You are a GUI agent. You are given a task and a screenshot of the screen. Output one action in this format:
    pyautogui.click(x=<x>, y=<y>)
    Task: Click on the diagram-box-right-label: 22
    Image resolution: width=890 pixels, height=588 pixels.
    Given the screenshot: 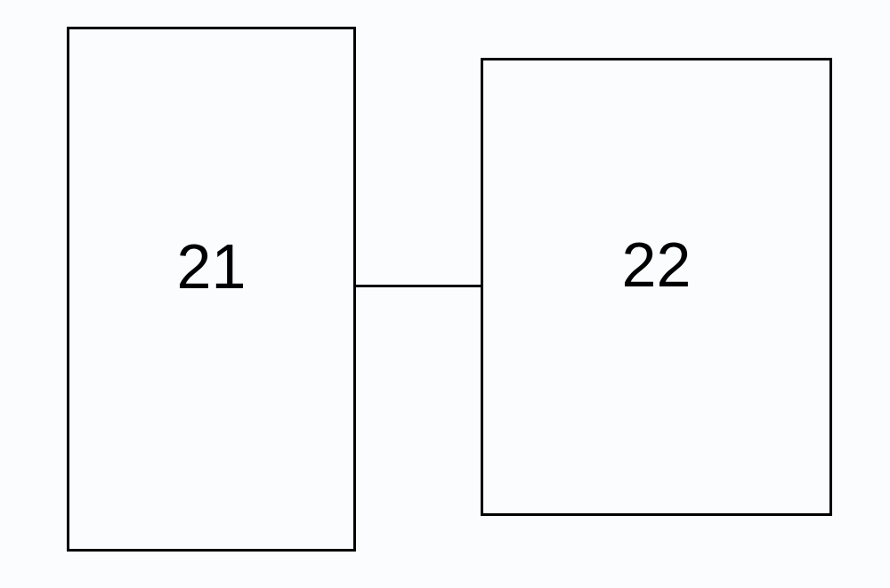 What is the action you would take?
    pyautogui.click(x=657, y=265)
    